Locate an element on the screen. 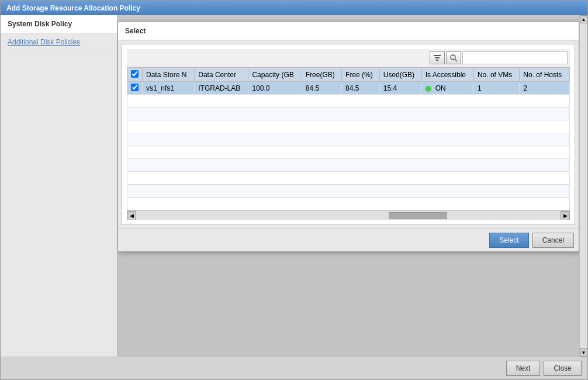 Image resolution: width=588 pixels, height=380 pixels. scroll-left-arrow: ◀ is located at coordinates (132, 216).